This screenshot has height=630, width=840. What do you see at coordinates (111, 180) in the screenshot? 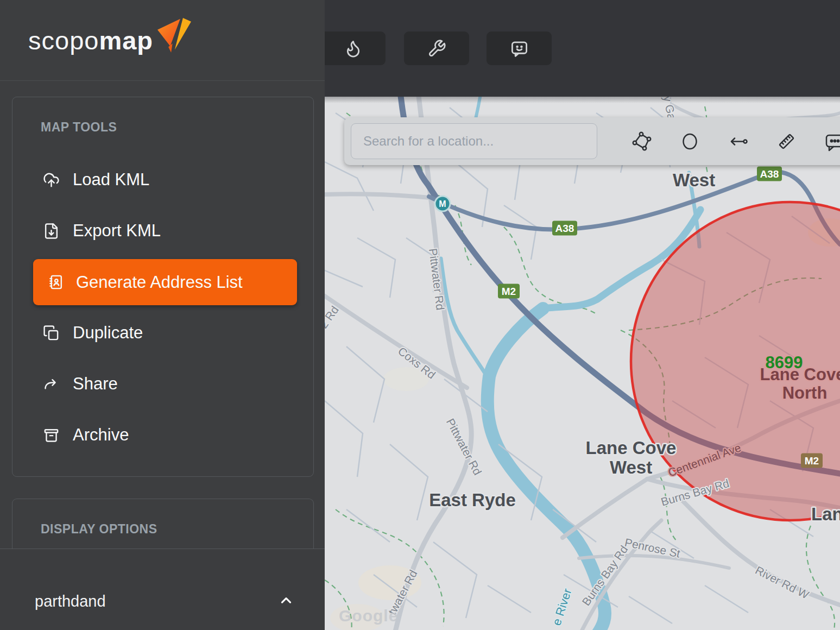
I see `sidebar-item-label: Load KML` at bounding box center [111, 180].